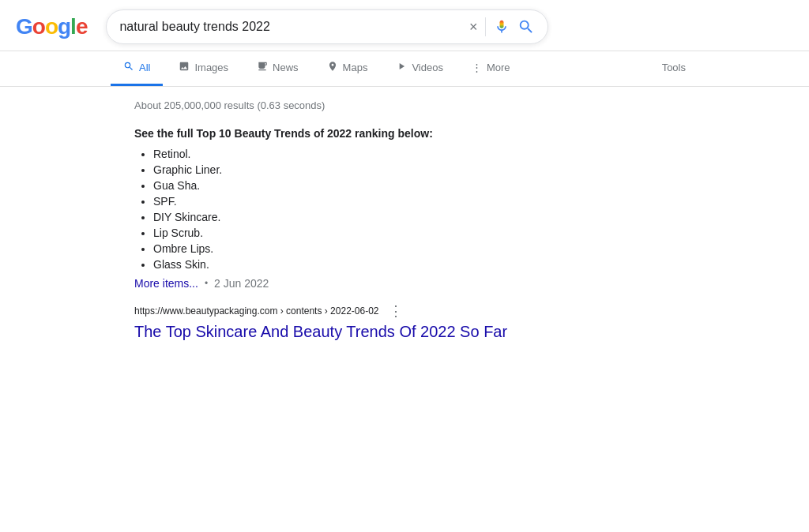 Image resolution: width=809 pixels, height=532 pixels. What do you see at coordinates (674, 69) in the screenshot?
I see `tab-tools: Tools` at bounding box center [674, 69].